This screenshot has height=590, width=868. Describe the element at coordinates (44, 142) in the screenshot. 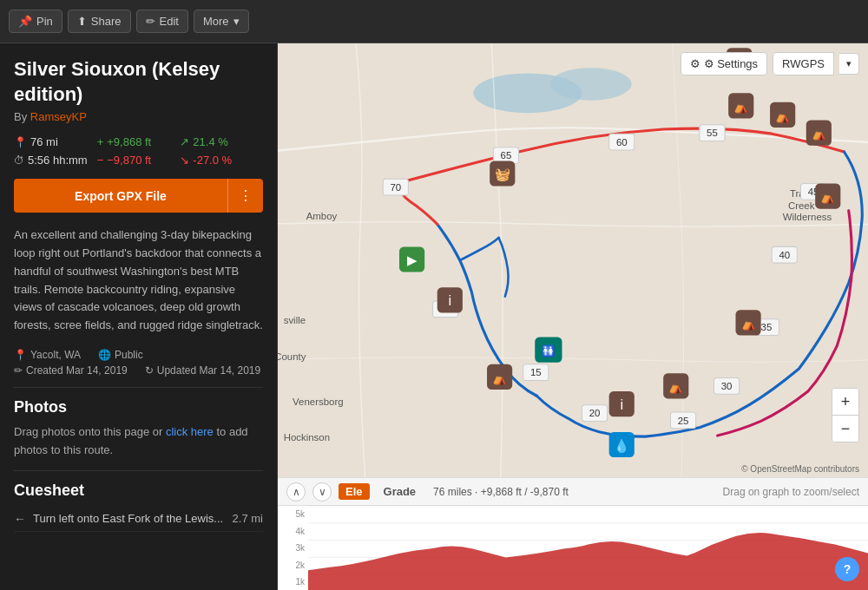

I see `distance-value: 76 mi` at that location.